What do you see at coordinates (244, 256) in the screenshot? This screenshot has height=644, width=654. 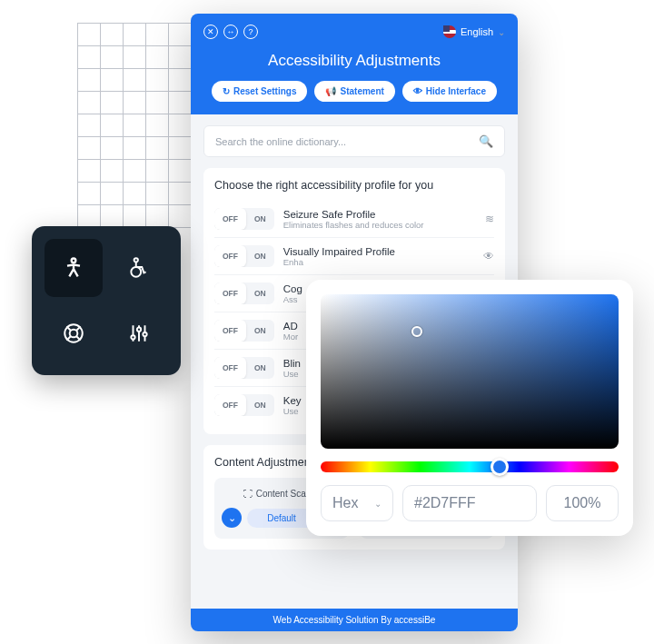 I see `toggle-visual: OFFON` at bounding box center [244, 256].